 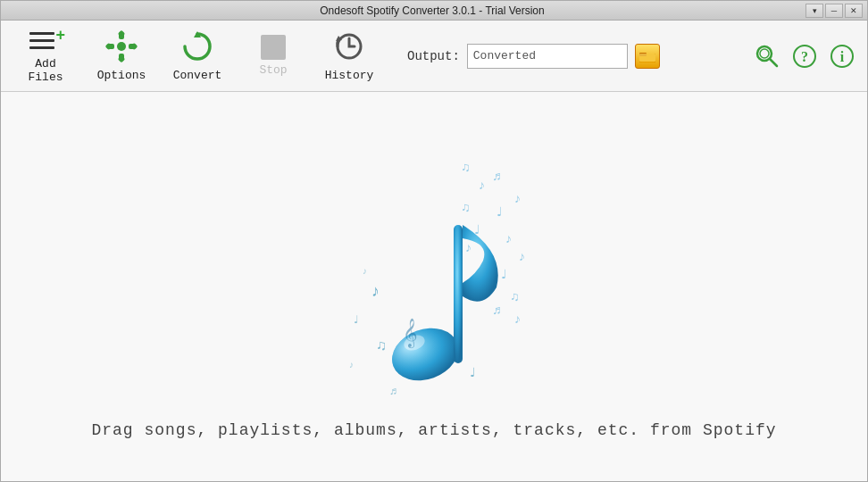 I want to click on history-label: History, so click(x=350, y=75).